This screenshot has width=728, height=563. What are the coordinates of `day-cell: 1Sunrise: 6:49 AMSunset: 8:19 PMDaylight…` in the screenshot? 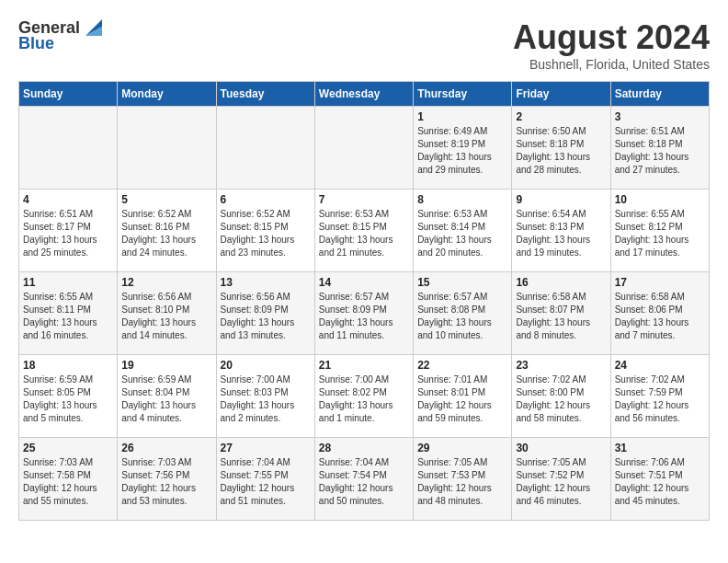 It's located at (463, 148).